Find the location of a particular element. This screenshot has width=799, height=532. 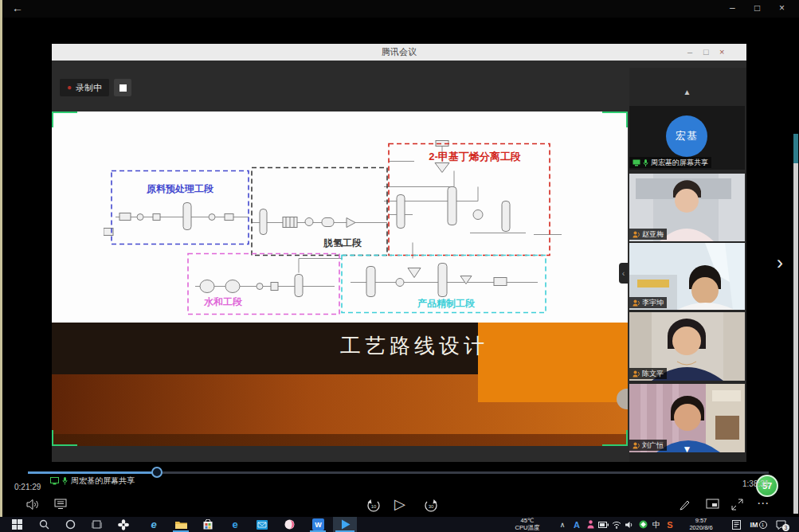

participant-label: 赵亚梅 is located at coordinates (653, 234).